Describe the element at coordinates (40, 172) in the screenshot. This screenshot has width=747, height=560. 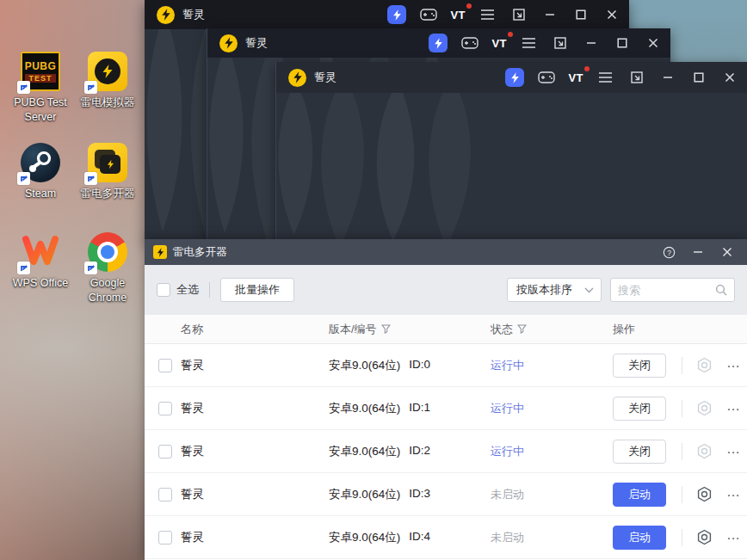
I see `desktop-icon-steam: Steam` at that location.